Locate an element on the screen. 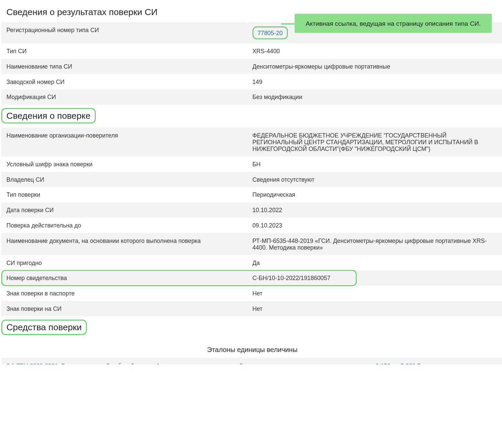 This screenshot has height=448, width=502. section-title-means: Средства поверки is located at coordinates (44, 327).